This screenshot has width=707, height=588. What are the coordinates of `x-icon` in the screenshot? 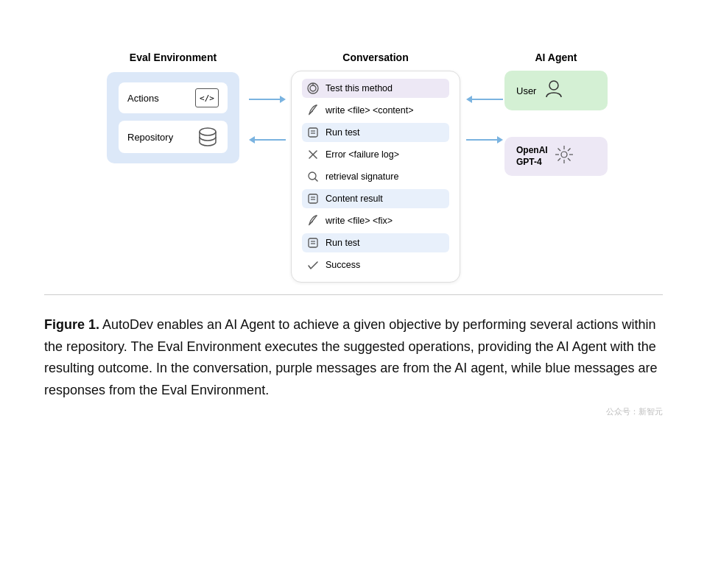 It's located at (313, 155).